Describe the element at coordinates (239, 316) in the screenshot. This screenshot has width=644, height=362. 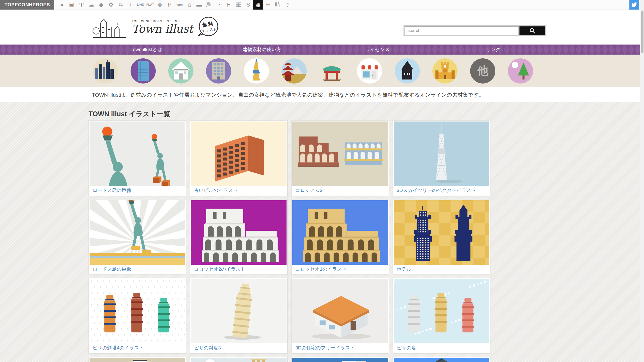
I see `illustration-card: ピサの斜塔3` at that location.